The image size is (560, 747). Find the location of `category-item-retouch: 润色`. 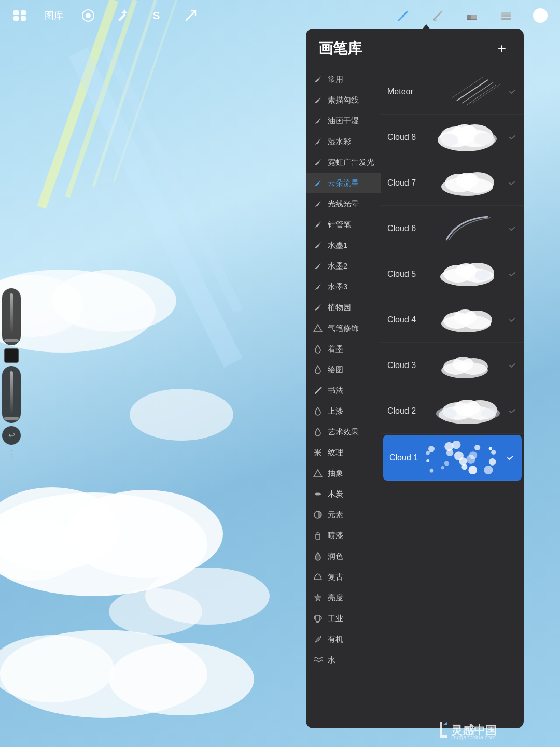

category-item-retouch: 润色 is located at coordinates (343, 556).